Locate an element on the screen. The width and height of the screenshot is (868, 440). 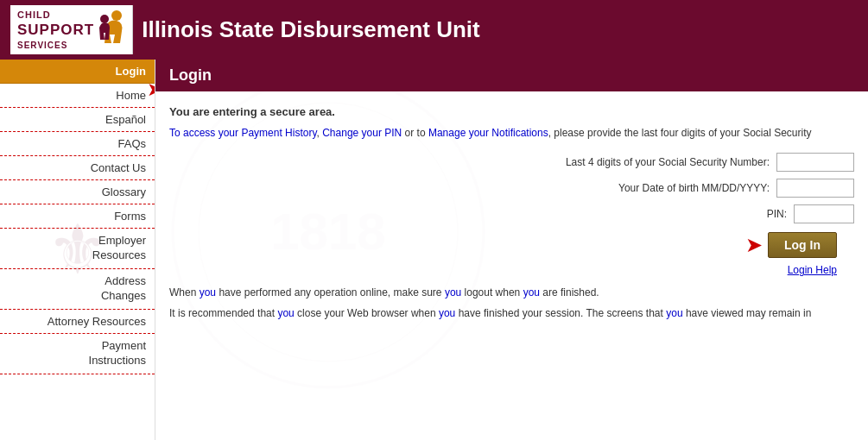
login-btn-arrow-icon: ➤ is located at coordinates (754, 245).